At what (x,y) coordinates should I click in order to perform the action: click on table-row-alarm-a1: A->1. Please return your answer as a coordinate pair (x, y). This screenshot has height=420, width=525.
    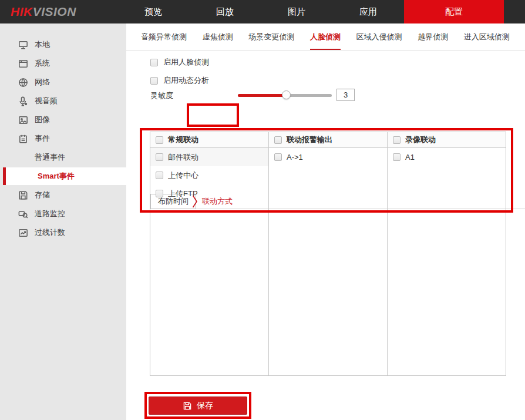
    Looking at the image, I should click on (328, 157).